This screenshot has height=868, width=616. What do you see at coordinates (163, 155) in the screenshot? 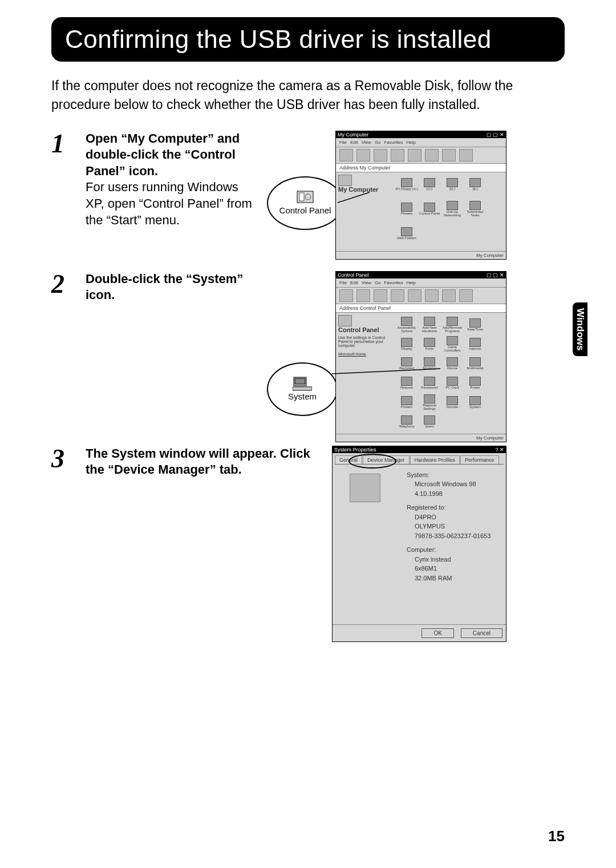
I see `step-1-bold: Open “My Computer” and double-click the …` at bounding box center [163, 155].